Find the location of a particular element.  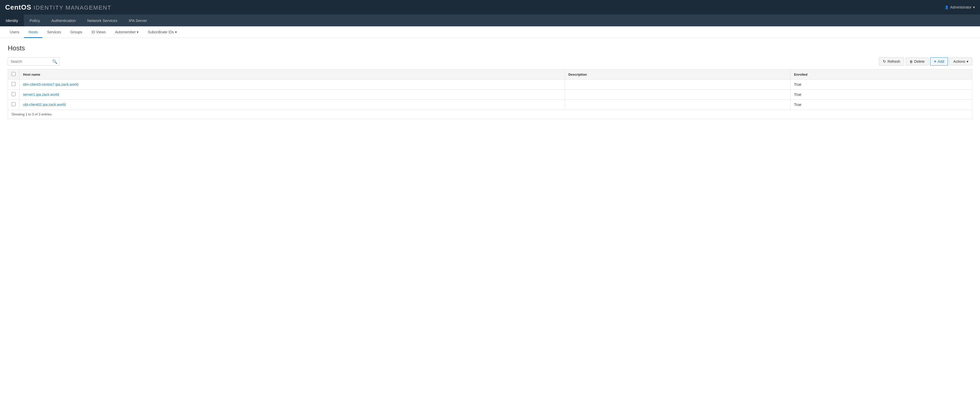

subordinate-ids-chevron-icon: ▾ is located at coordinates (176, 32).